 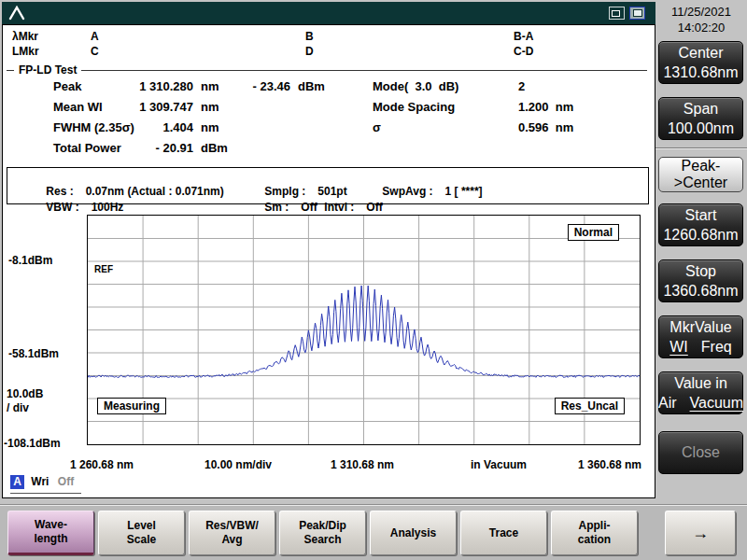 What do you see at coordinates (700, 225) in the screenshot?
I see `start-button: Start 1260.68nm` at bounding box center [700, 225].